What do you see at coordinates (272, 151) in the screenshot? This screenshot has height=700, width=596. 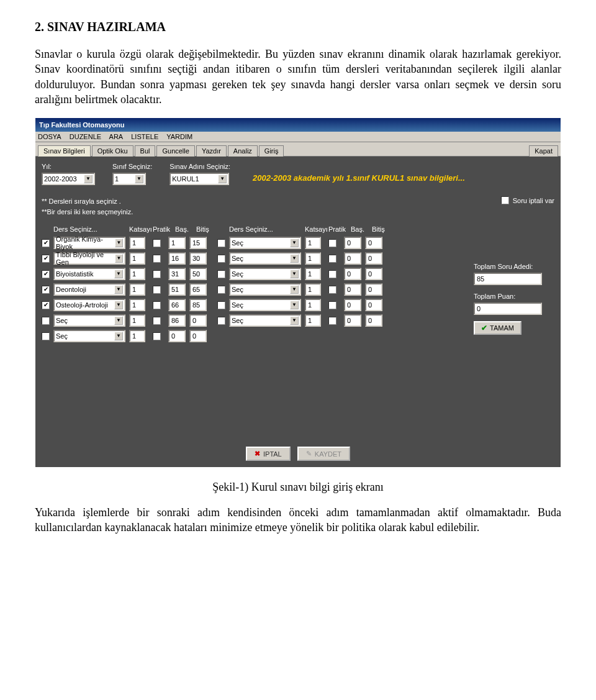 I see `tab-giris: Giriş` at bounding box center [272, 151].